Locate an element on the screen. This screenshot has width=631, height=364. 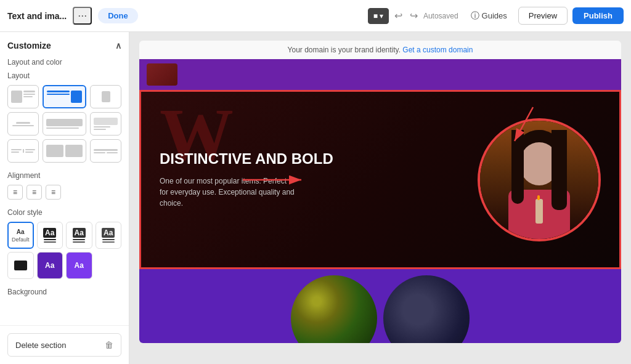
circle-image is located at coordinates (539, 180).